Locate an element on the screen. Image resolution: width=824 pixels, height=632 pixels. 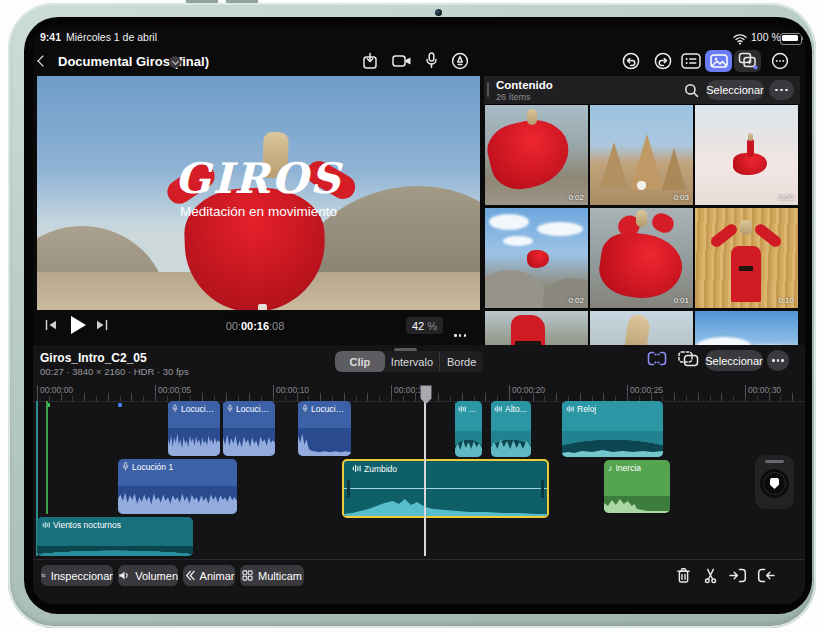
timeline-clip-inercia: ♪Inercia is located at coordinates (637, 486).